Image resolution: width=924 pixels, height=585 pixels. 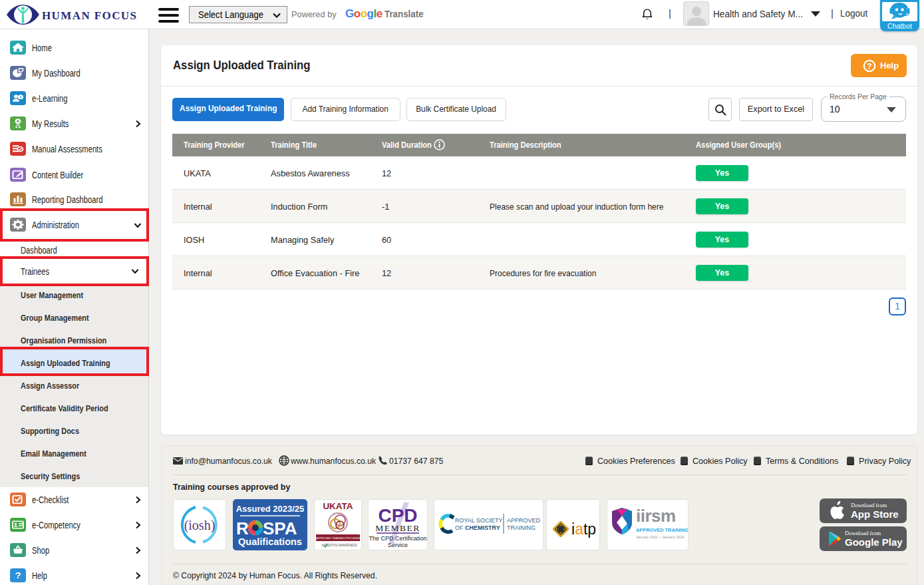 I want to click on svg-text: APPROVED, so click(x=524, y=520).